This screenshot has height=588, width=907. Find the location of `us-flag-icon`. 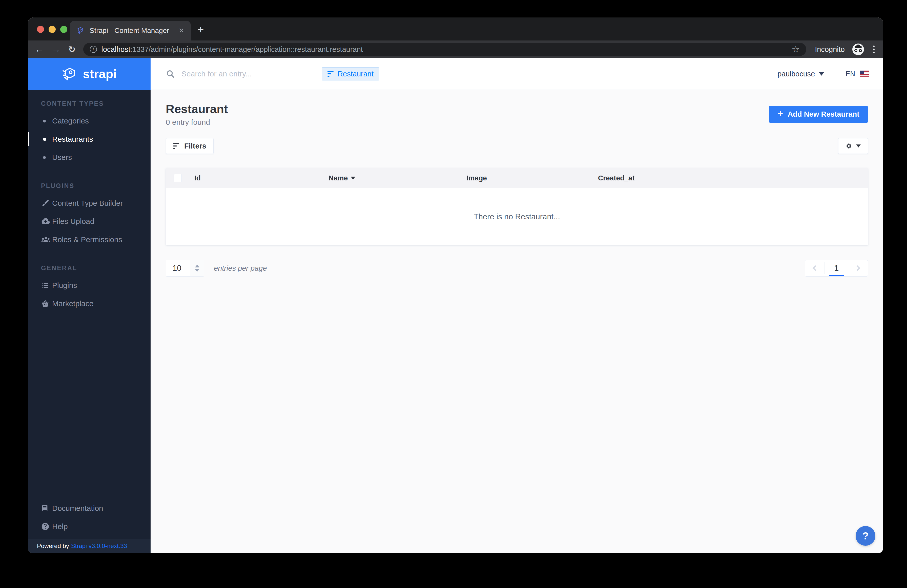

us-flag-icon is located at coordinates (864, 74).